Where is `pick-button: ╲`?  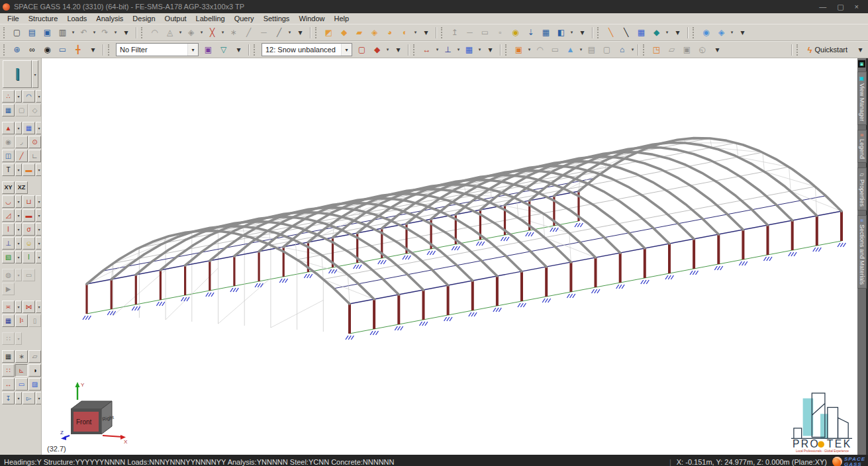 pick-button: ╲ is located at coordinates (626, 32).